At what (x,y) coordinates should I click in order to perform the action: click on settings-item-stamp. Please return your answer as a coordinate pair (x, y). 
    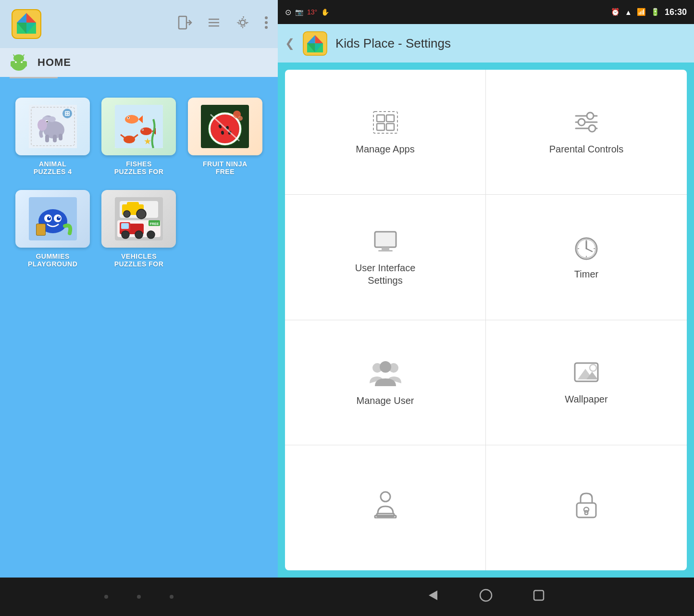
    Looking at the image, I should click on (385, 508).